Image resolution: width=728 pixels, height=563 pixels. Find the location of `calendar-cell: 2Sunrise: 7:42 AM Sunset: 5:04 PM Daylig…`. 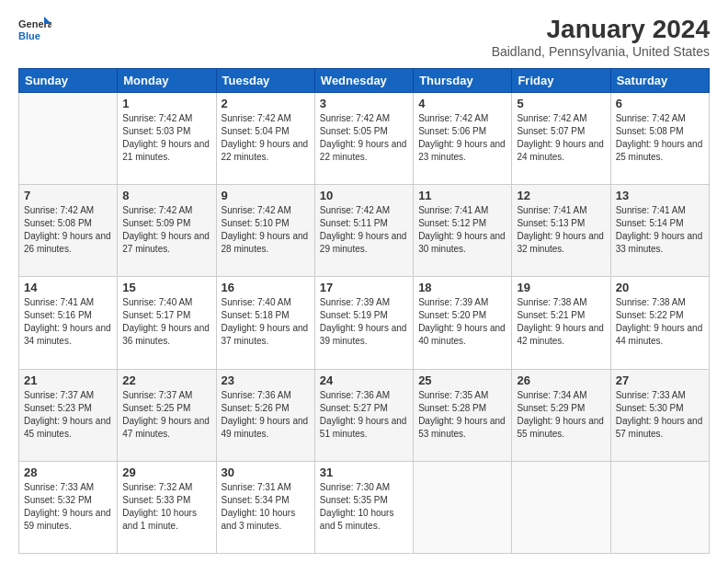

calendar-cell: 2Sunrise: 7:42 AM Sunset: 5:04 PM Daylig… is located at coordinates (265, 139).